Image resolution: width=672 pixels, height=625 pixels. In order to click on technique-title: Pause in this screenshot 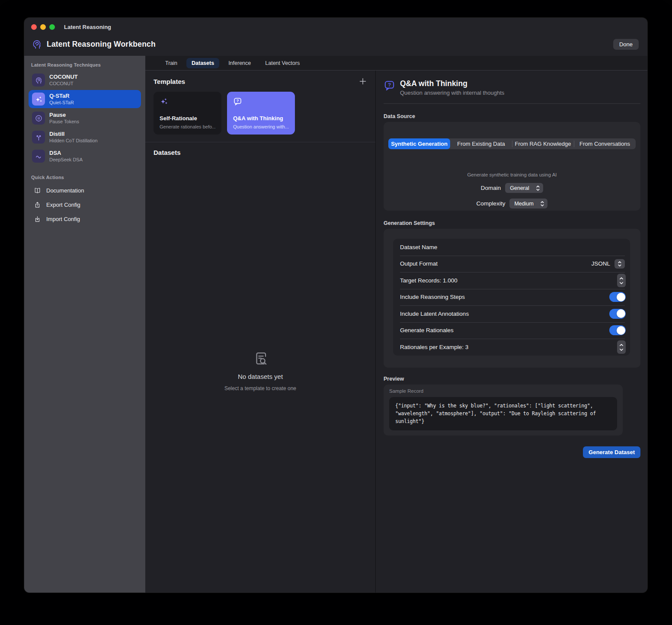, I will do `click(64, 115)`.